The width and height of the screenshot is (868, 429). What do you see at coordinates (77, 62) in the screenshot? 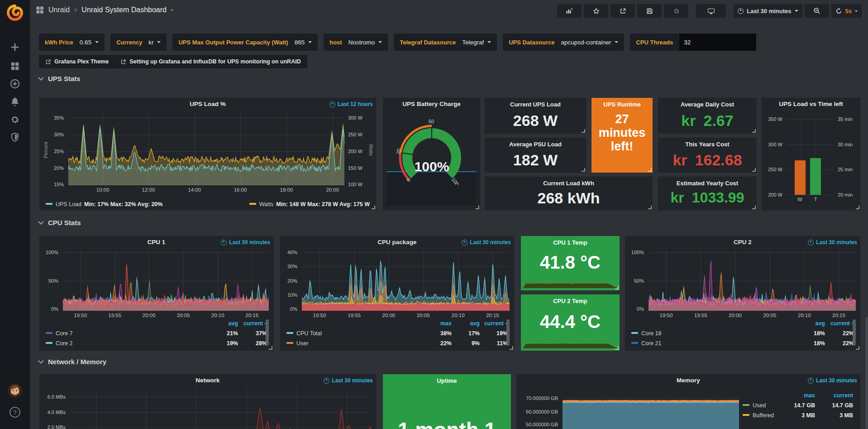
I see `dashboard-link: Grafana Plex Theme` at bounding box center [77, 62].